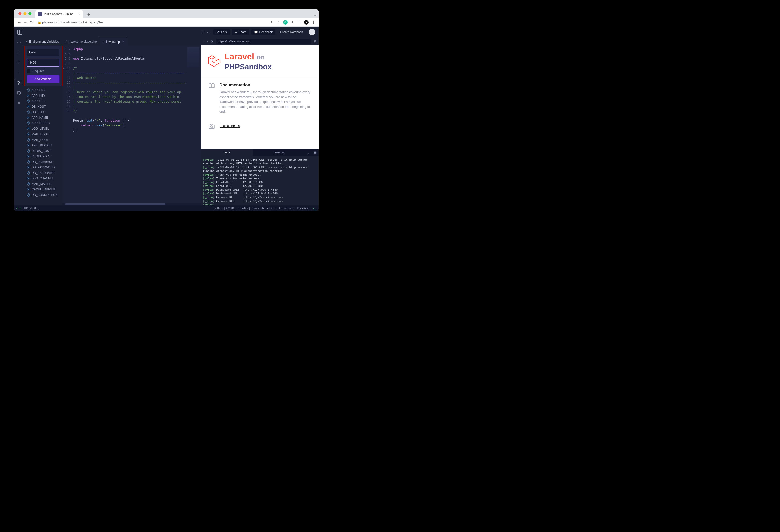 The image size is (780, 532). Describe the element at coordinates (73, 22) in the screenshot. I see `url-field: phpsandbox.io/n/divine-brook-kmqx-gy3ea` at that location.